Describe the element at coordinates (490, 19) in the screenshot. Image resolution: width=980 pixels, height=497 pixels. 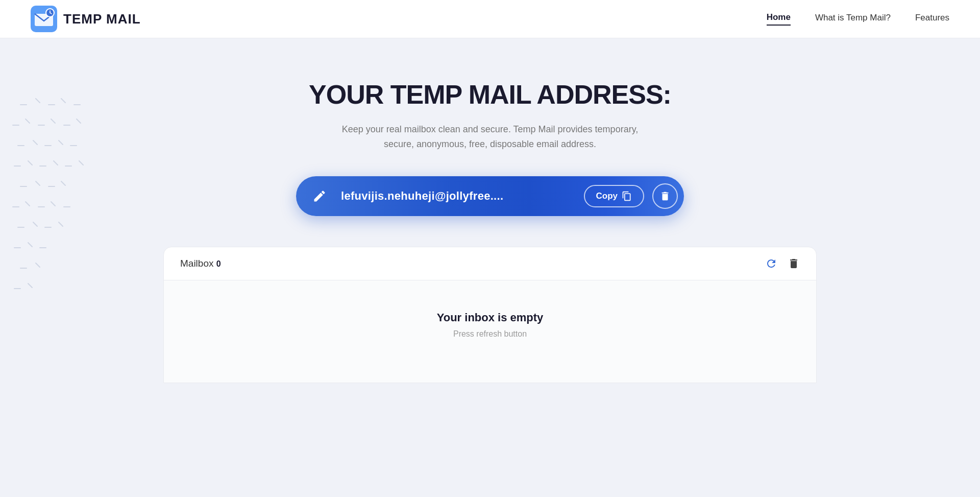
I see `header: TEMP MAIL Home What is Temp Mail? Featur…` at that location.